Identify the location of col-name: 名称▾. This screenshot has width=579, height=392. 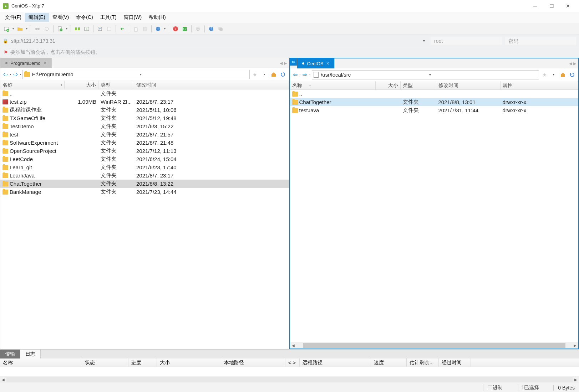
(32, 85).